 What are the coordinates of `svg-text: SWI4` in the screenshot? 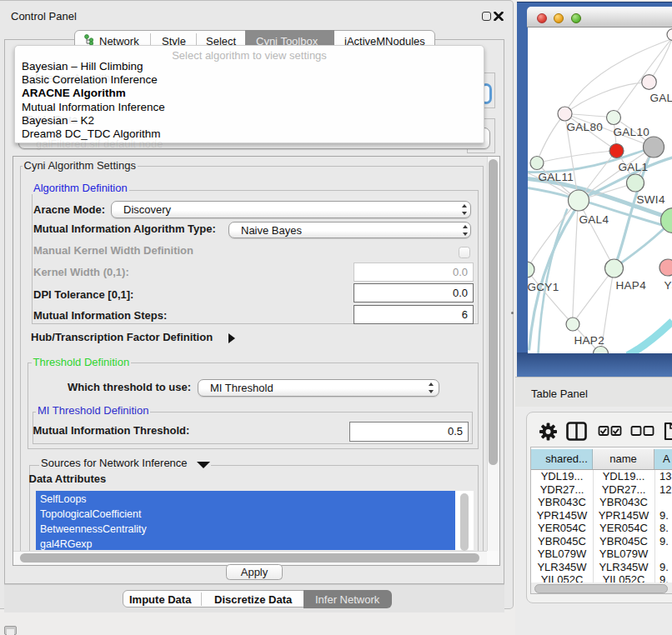 It's located at (650, 198).